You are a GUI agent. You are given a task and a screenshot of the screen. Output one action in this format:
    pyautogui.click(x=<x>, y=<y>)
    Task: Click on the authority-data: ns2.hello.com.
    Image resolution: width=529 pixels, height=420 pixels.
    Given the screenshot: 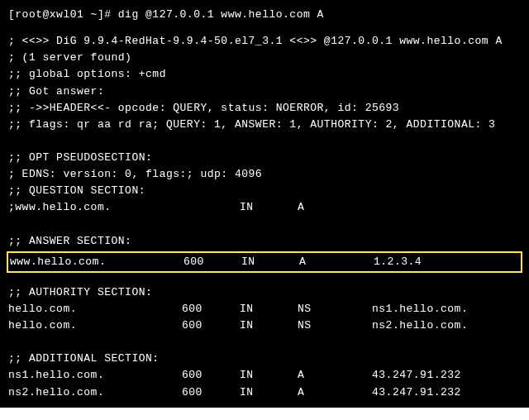 What is the action you would take?
    pyautogui.click(x=446, y=326)
    